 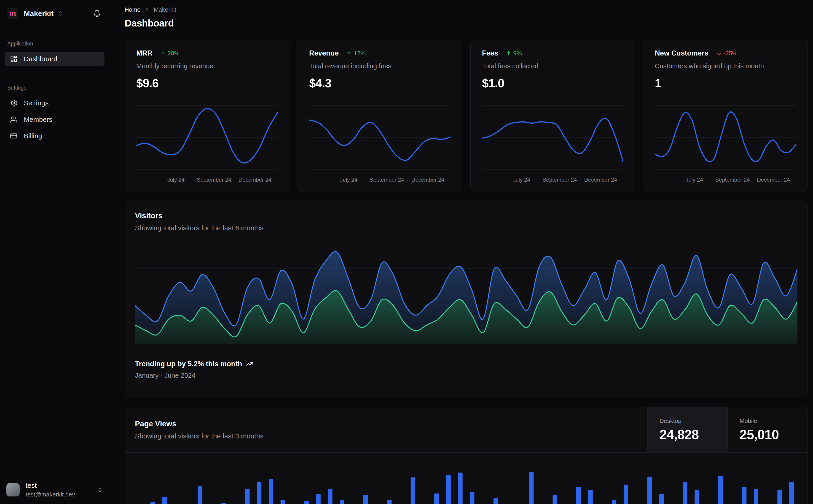 I want to click on breadcrumb-home: Home, so click(x=133, y=10).